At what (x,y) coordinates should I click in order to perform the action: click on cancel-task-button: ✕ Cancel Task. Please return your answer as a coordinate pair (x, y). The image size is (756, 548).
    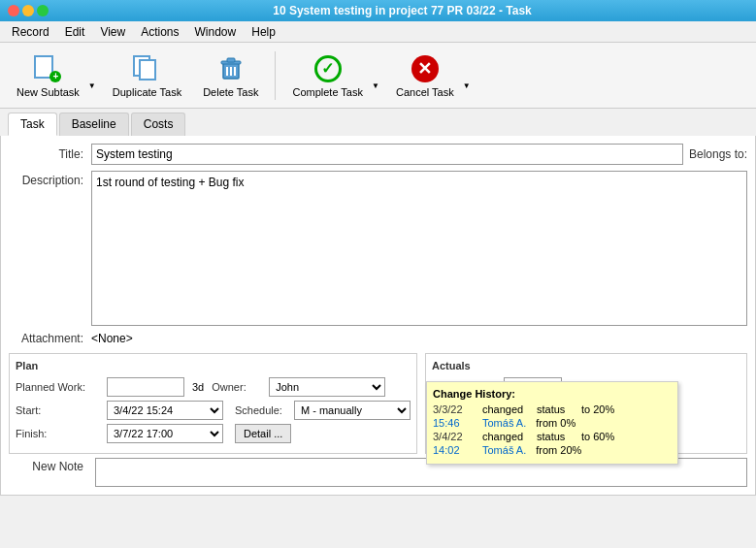
    Looking at the image, I should click on (425, 76).